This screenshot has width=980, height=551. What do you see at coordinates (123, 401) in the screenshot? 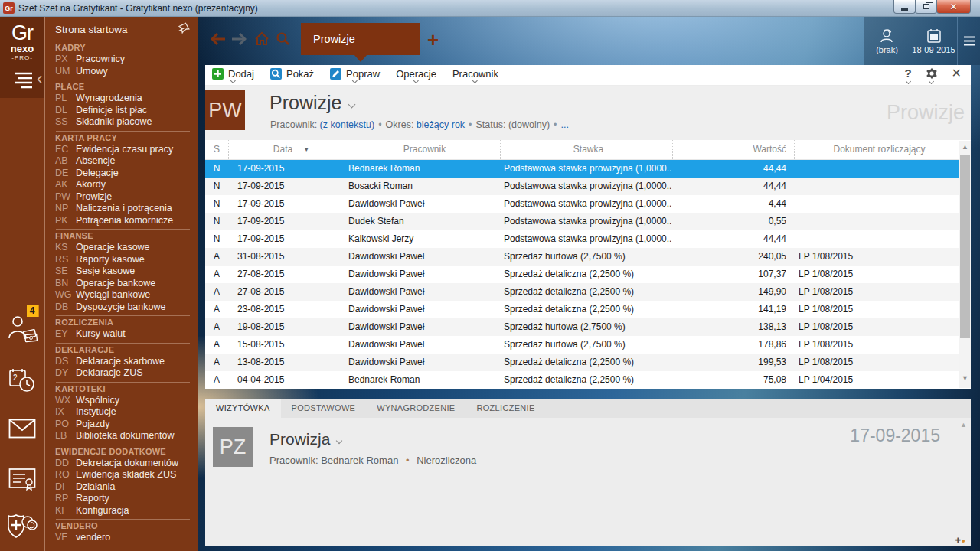
I see `sidebar-item-wx: WXWspólnicy` at bounding box center [123, 401].